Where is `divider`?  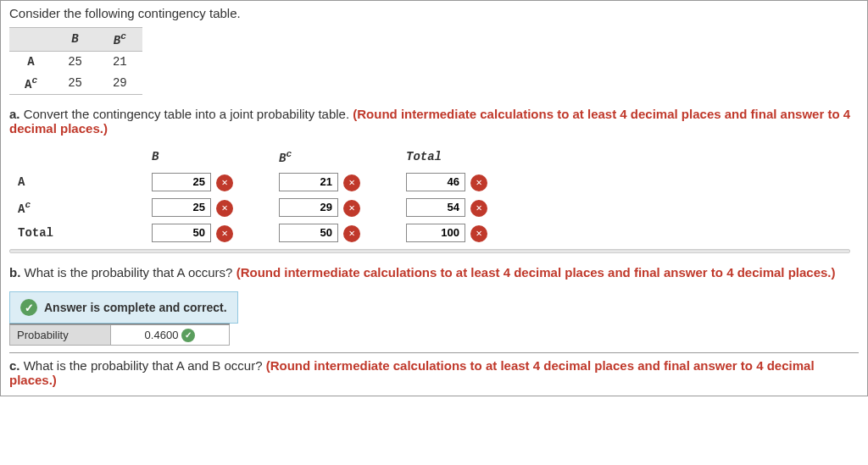 divider is located at coordinates (434, 352).